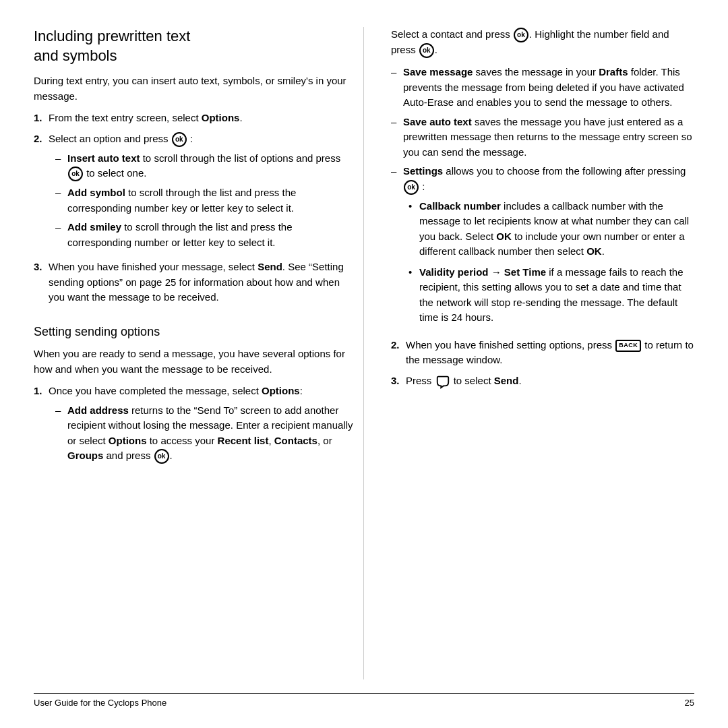  What do you see at coordinates (206, 201) in the screenshot?
I see `subitem-add-symbol: – Add symbol to scroll through the list …` at bounding box center [206, 201].